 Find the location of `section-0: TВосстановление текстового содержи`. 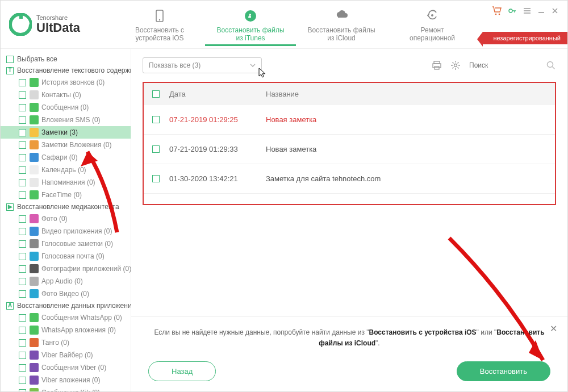

section-0: TВосстановление текстового содержи is located at coordinates (66, 70).